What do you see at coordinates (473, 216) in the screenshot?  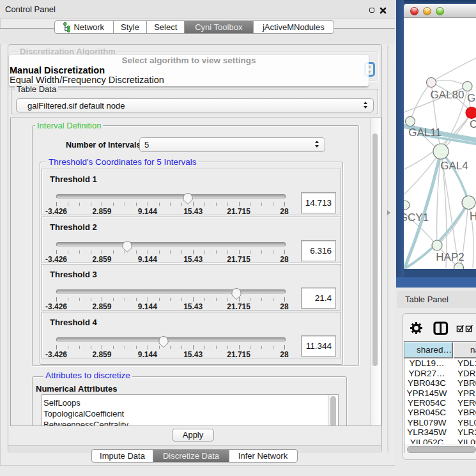 I see `svg-text: HI` at bounding box center [473, 216].